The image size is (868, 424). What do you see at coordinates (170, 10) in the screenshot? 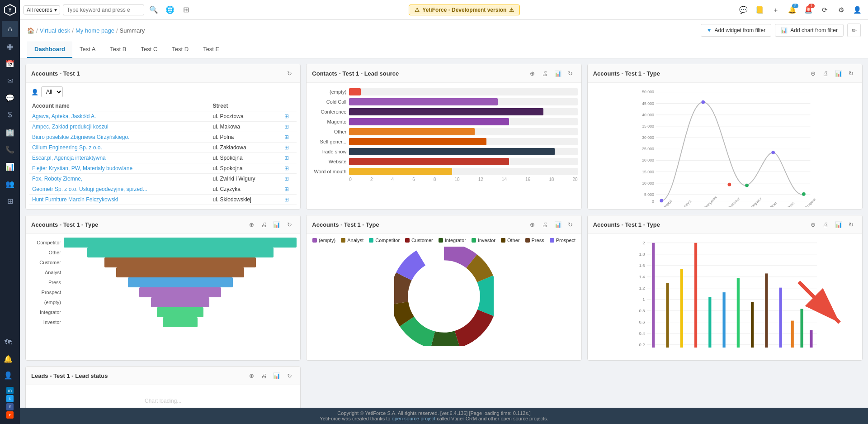
I see `globe-icon: 🌐` at bounding box center [170, 10].